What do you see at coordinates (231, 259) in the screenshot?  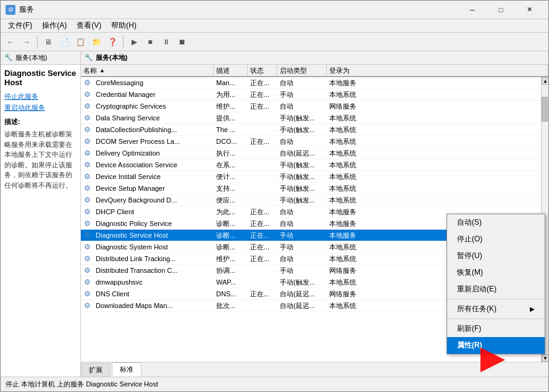 I see `row-service-desc: 维护...` at bounding box center [231, 259].